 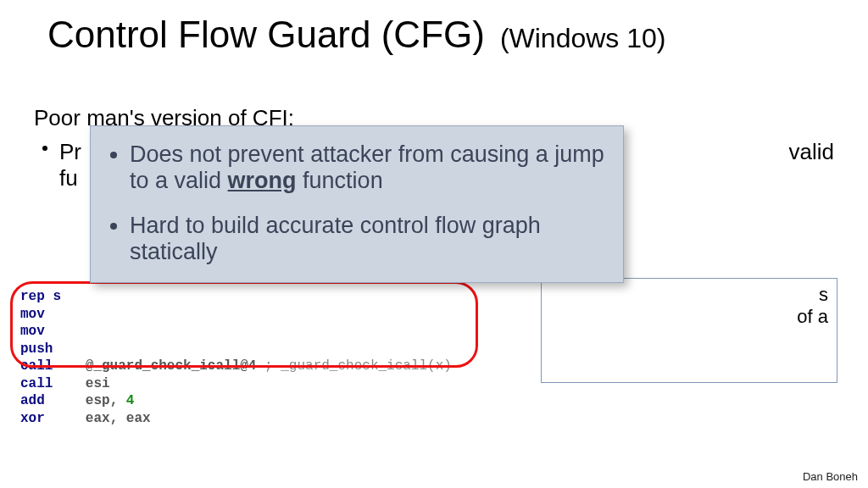 I want to click on callout-item-1: Does not prevent attacker from causing a…, so click(x=367, y=168).